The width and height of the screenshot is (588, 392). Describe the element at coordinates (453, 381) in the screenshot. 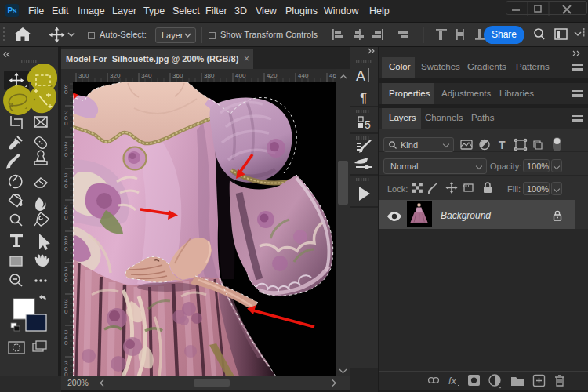

I see `svg-text: fx` at that location.